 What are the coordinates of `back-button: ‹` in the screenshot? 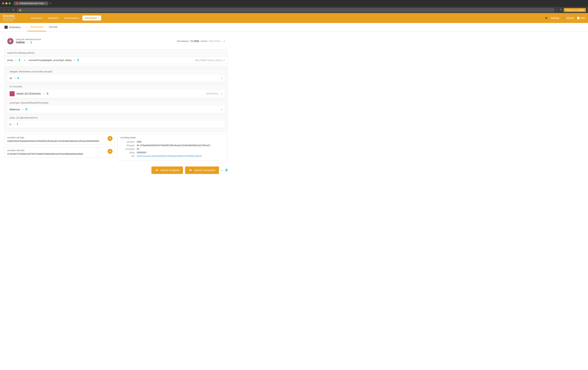 It's located at (4, 10).